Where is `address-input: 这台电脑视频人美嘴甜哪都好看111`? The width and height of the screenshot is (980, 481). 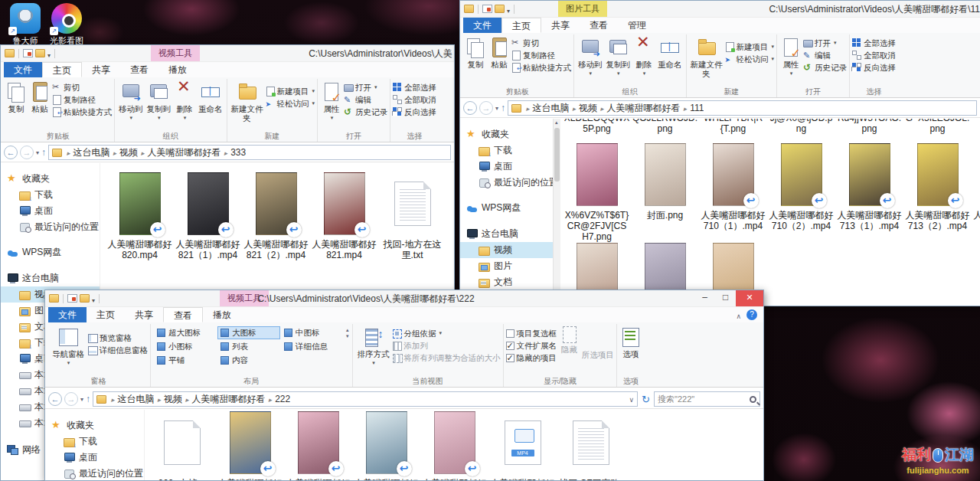
address-input: 这台电脑视频人美嘴甜哪都好看111 is located at coordinates (743, 108).